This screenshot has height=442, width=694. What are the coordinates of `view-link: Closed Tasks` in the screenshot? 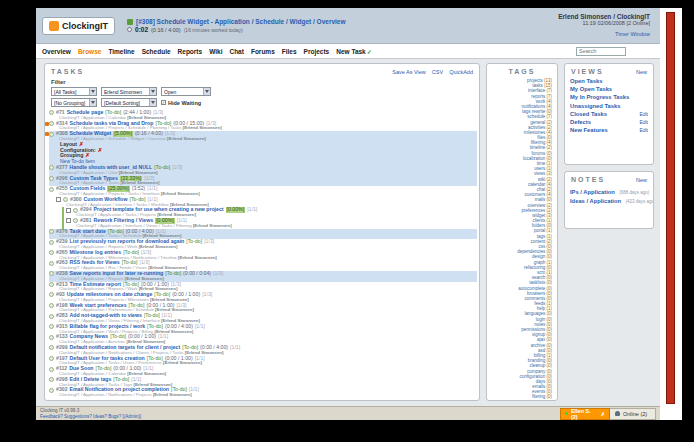 It's located at (588, 114).